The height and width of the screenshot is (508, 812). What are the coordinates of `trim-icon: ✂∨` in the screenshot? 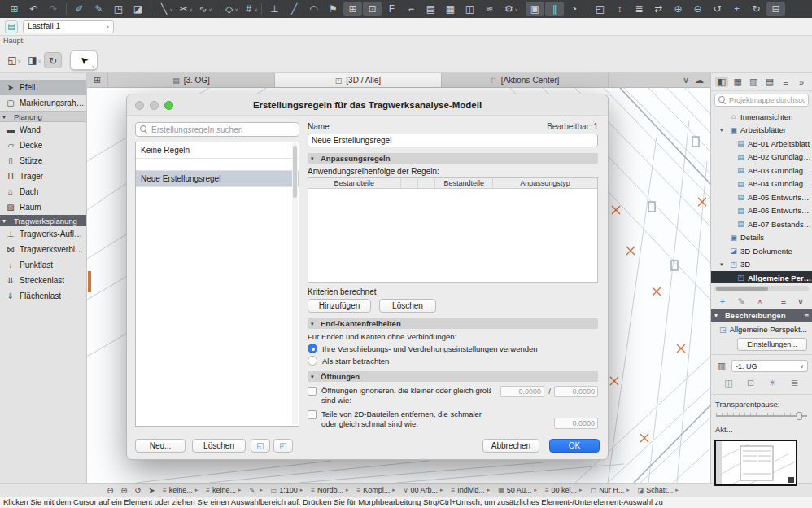 It's located at (184, 9).